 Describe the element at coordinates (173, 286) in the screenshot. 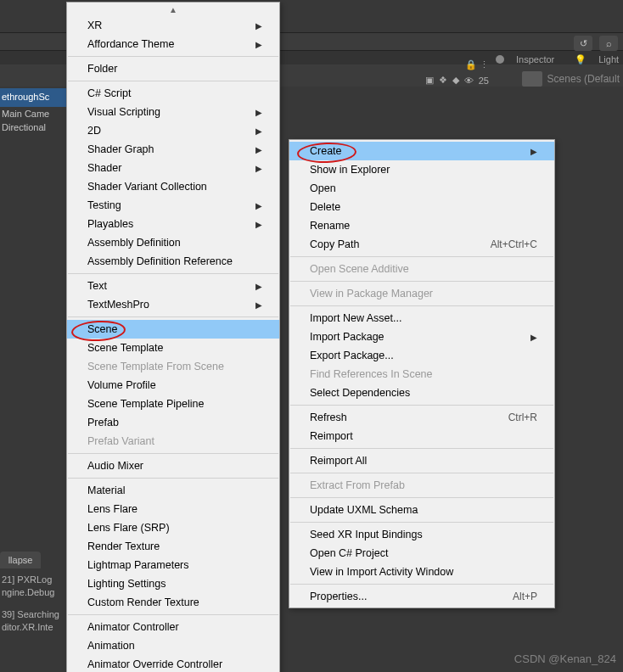

I see `menu-item: Text▶` at that location.